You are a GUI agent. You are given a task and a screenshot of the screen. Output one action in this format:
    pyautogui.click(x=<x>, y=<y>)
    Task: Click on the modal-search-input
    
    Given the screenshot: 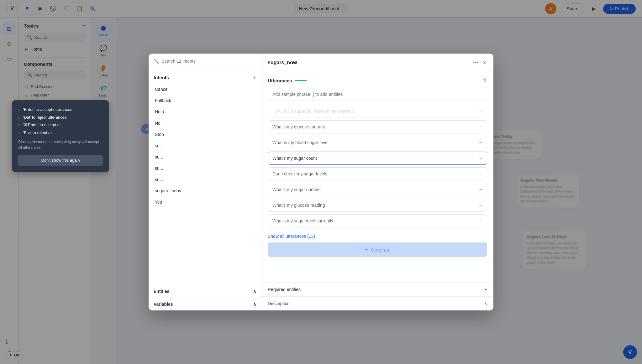 What is the action you would take?
    pyautogui.click(x=209, y=61)
    